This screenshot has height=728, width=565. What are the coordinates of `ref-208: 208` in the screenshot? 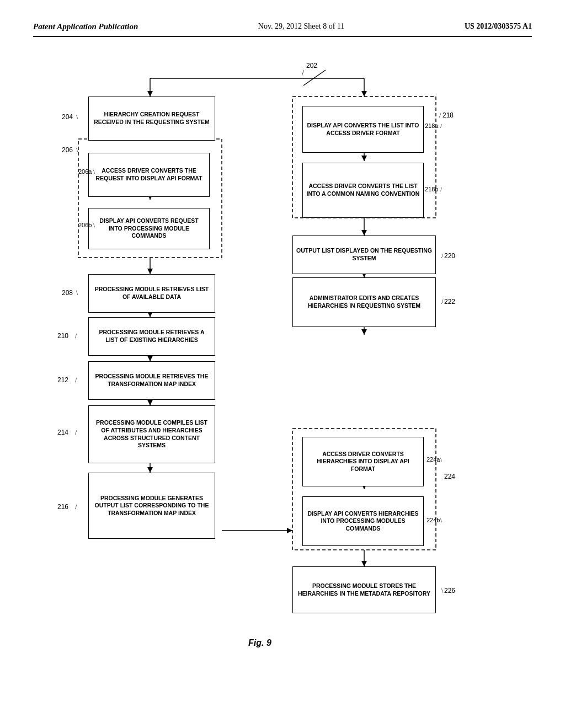 It's located at (67, 293).